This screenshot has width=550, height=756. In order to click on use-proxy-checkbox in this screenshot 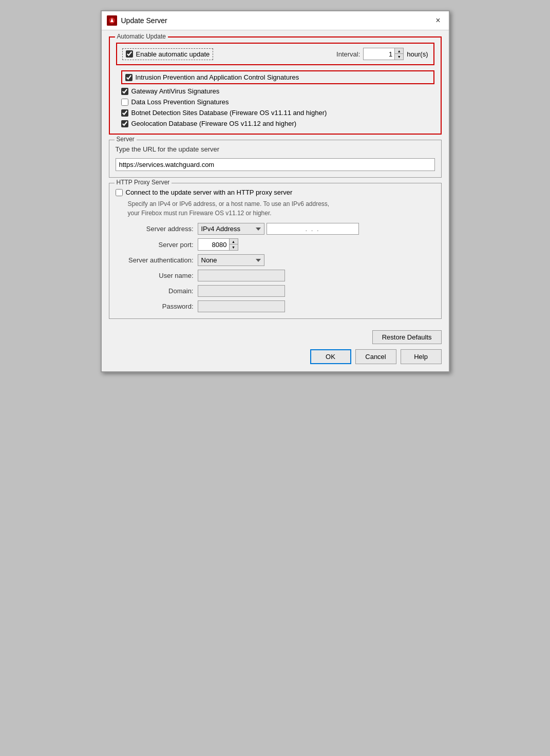, I will do `click(119, 193)`.